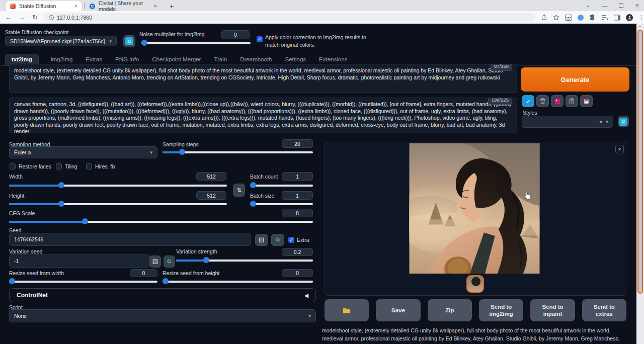  What do you see at coordinates (620, 149) in the screenshot?
I see `close-image-button: ✕` at bounding box center [620, 149].